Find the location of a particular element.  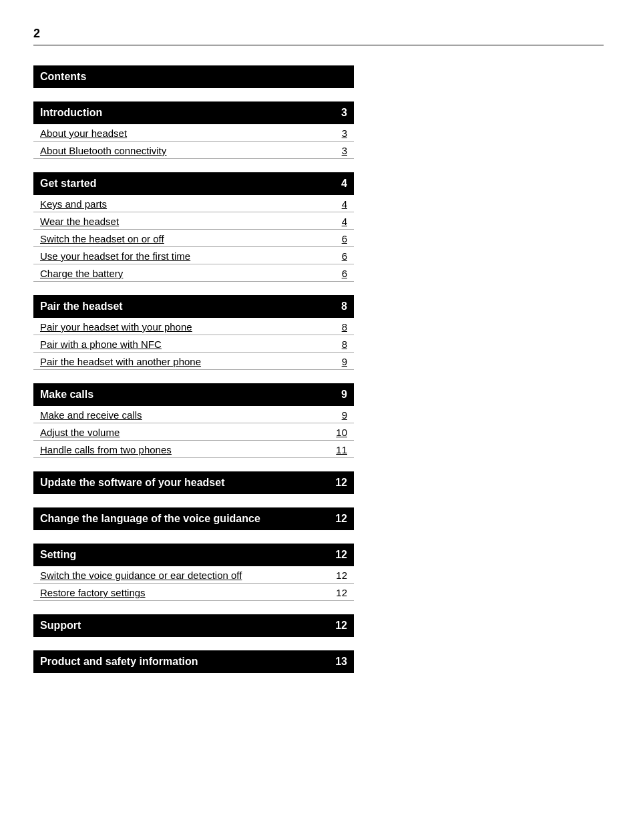

handle-calls-label: Handle calls from two phones is located at coordinates (105, 450).